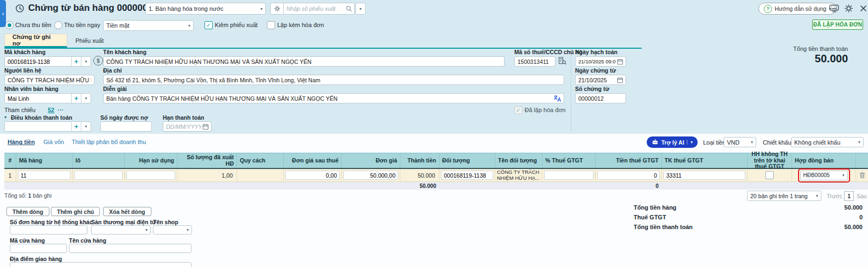  I want to click on contact-input, so click(49, 80).